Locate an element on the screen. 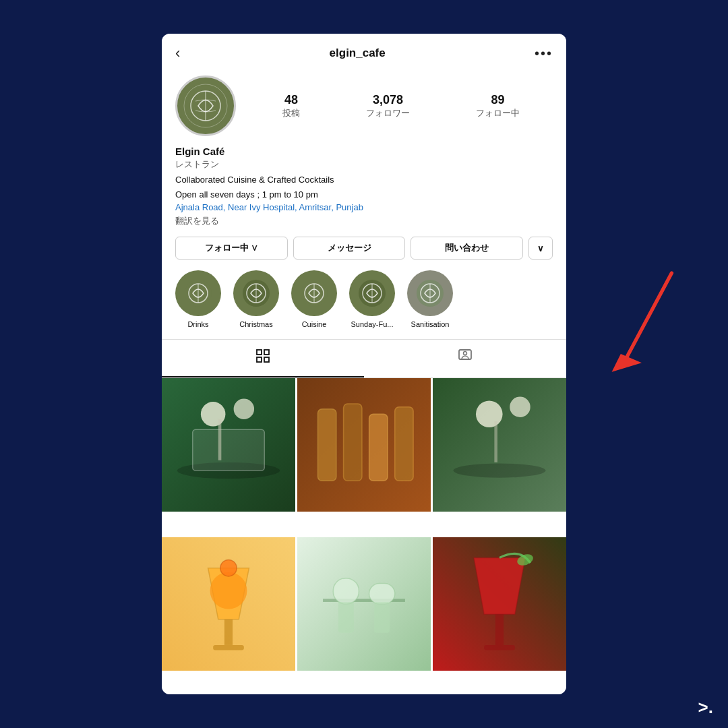  profile-stats: 48 投稿 3,078 フォロワー 89 フォロー中 is located at coordinates (401, 107).